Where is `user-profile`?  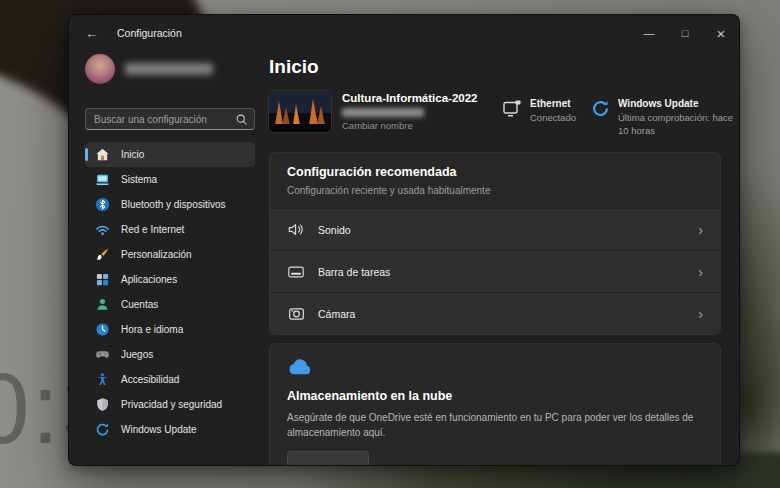
user-profile is located at coordinates (170, 69).